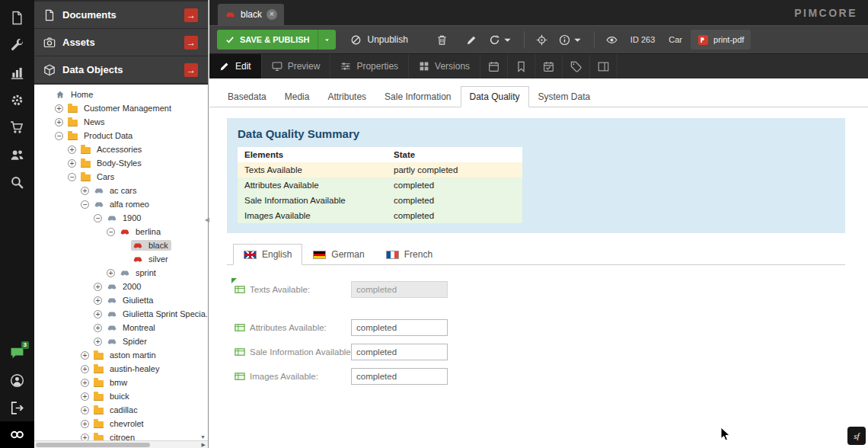  Describe the element at coordinates (121, 396) in the screenshot. I see `tree-item-buick: +buick` at that location.